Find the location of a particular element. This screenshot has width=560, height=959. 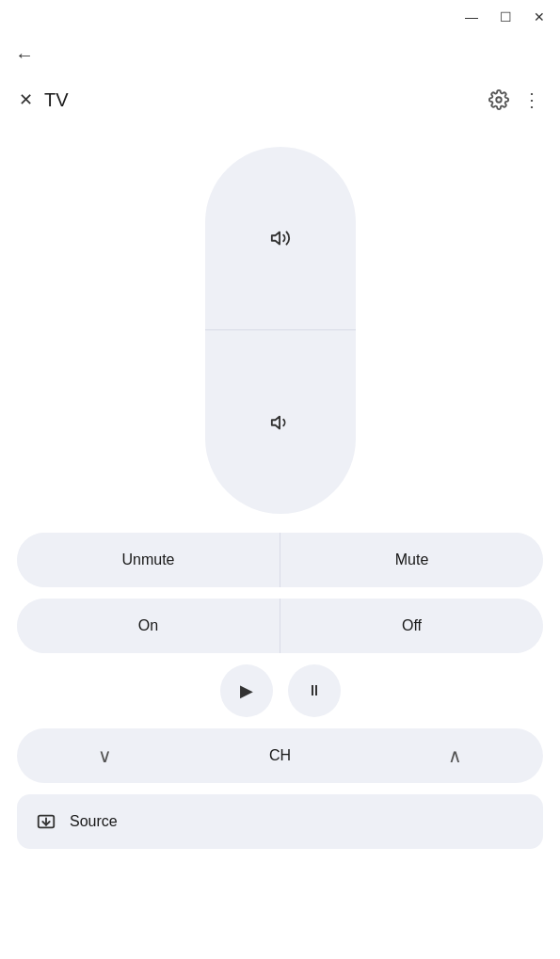

app-title: TV is located at coordinates (56, 100).